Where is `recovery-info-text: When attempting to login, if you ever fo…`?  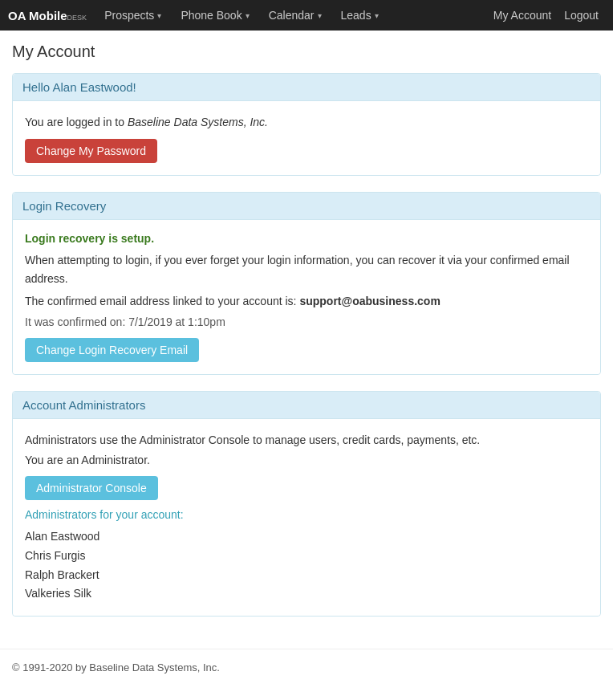 recovery-info-text: When attempting to login, if you ever fo… is located at coordinates (306, 270).